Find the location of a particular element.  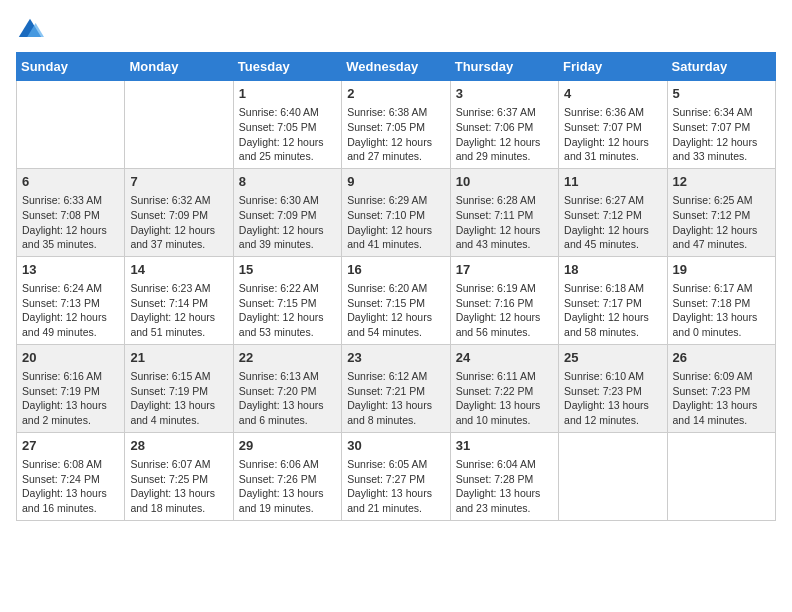

calendar-cell: 31Sunrise: 6:04 AMSunset: 7:28 PMDayligh… is located at coordinates (504, 476).